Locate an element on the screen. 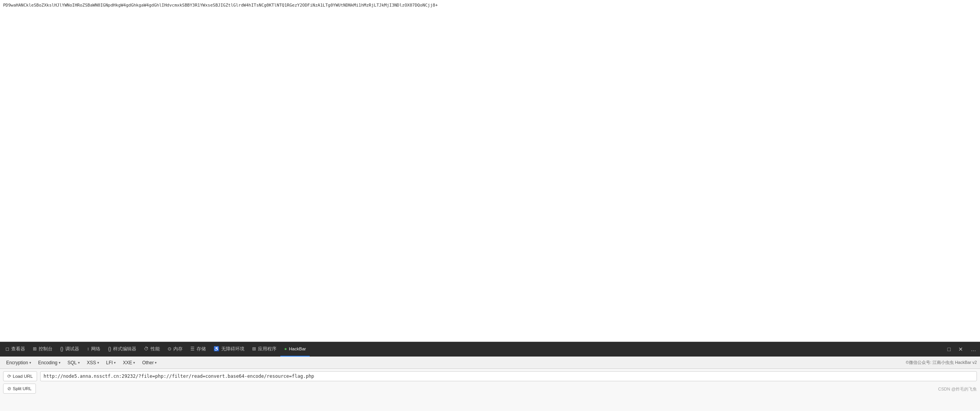  application-icon: ⊞ is located at coordinates (254, 349).